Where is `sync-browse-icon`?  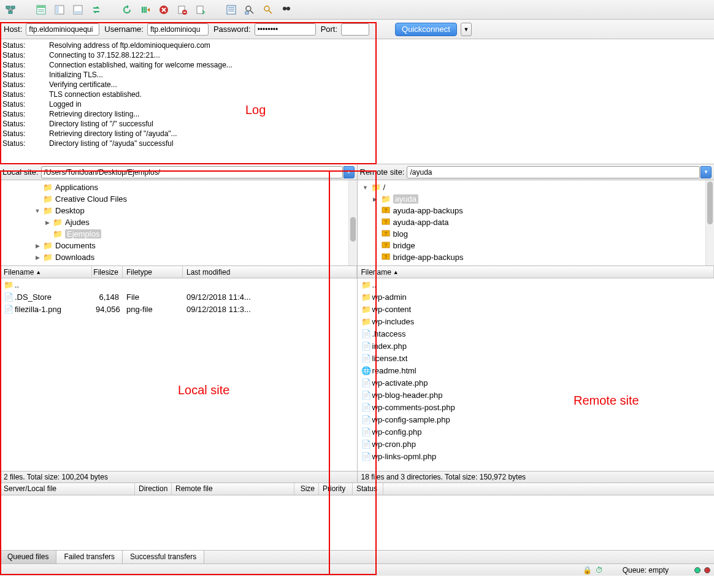 sync-browse-icon is located at coordinates (96, 10).